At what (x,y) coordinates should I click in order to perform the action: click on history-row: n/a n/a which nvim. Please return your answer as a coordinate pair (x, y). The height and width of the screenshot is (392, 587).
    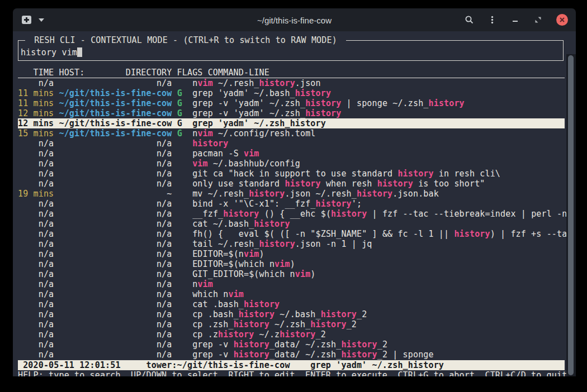
    Looking at the image, I should click on (291, 294).